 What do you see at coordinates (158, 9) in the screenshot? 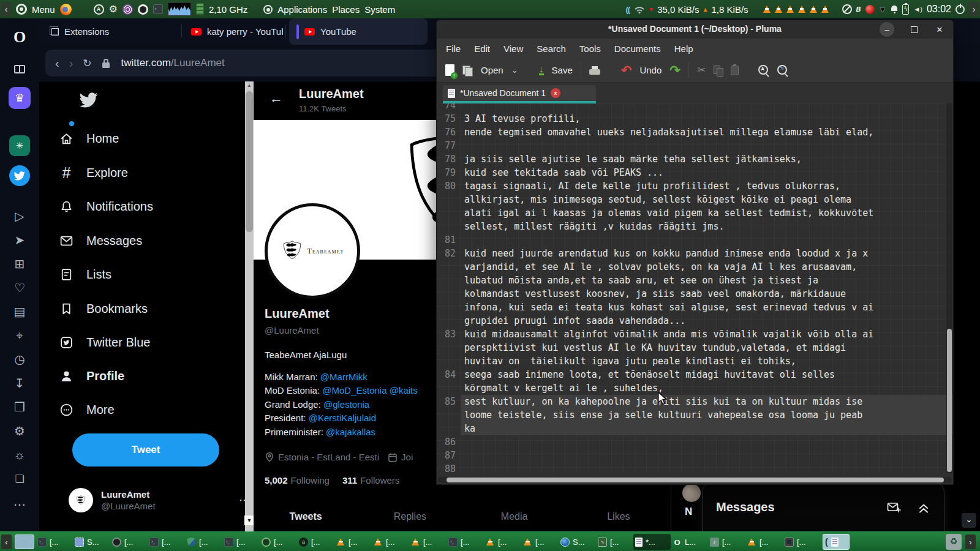
I see `terminal-launcher-icon: ›` at bounding box center [158, 9].